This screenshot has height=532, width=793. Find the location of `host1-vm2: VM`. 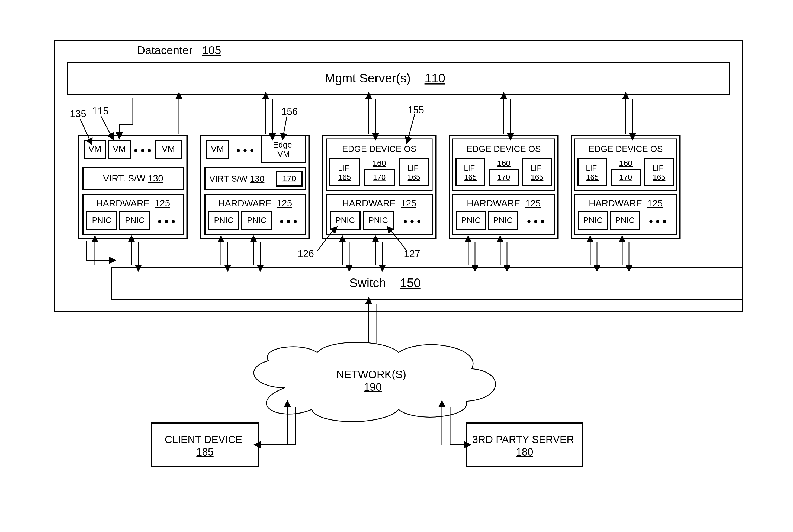

host1-vm2: VM is located at coordinates (119, 149).